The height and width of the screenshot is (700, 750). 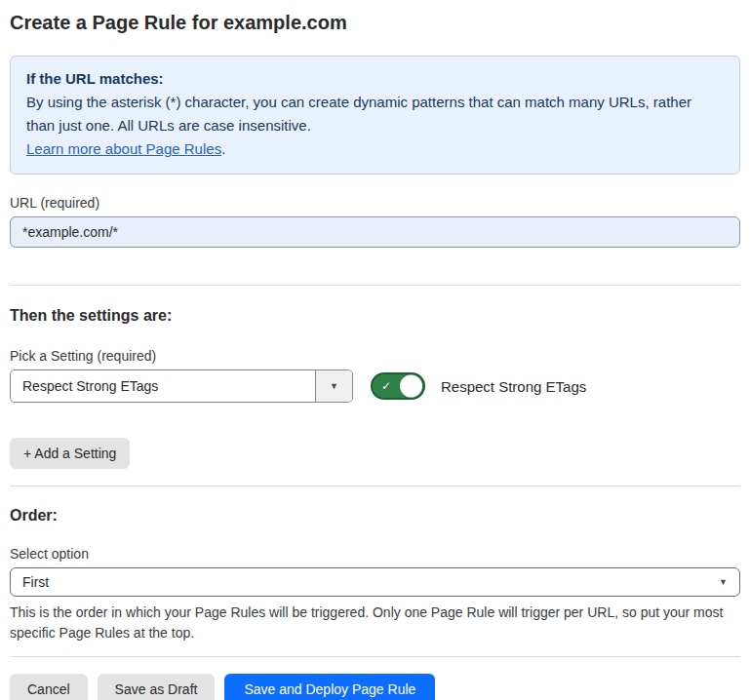 I want to click on setting-dropdown: Respect Strong ETags ▼, so click(x=181, y=386).